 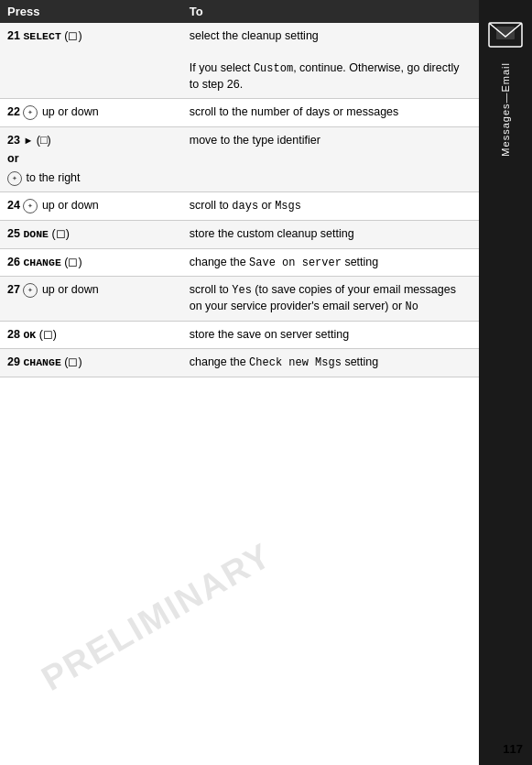 What do you see at coordinates (412, 307) in the screenshot?
I see `mono-text: No` at bounding box center [412, 307].